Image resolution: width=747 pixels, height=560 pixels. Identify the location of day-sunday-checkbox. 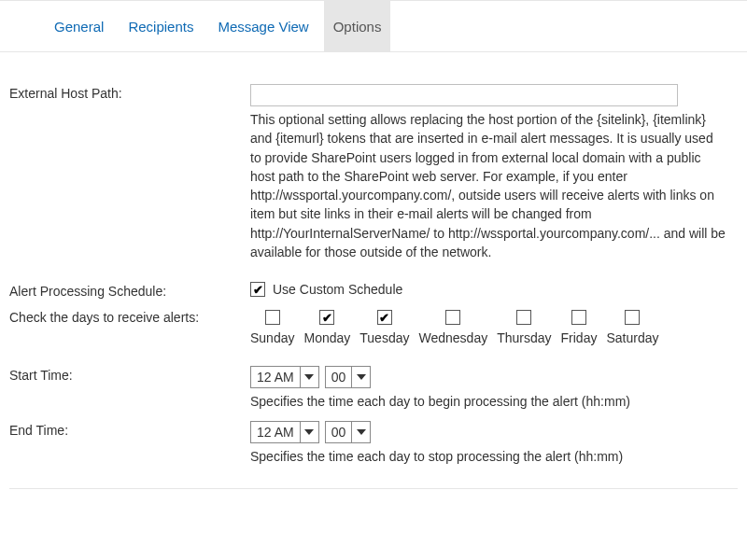
(273, 317).